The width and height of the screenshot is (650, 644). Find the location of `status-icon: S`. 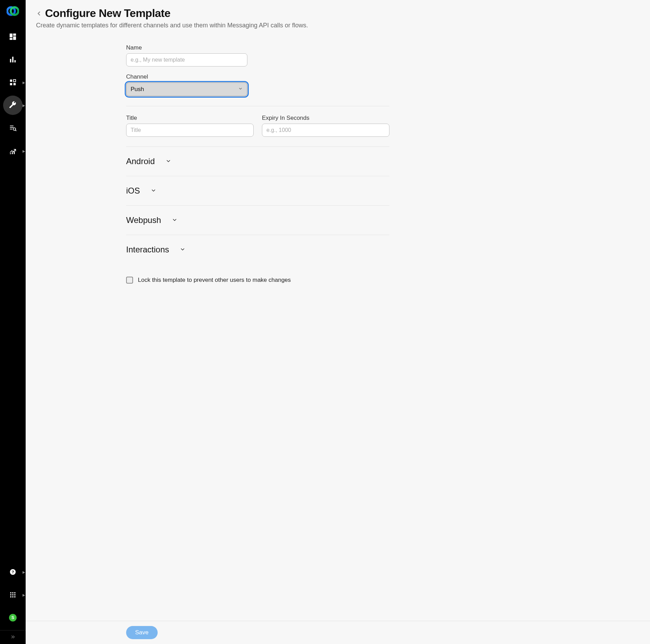

status-icon: S is located at coordinates (13, 618).